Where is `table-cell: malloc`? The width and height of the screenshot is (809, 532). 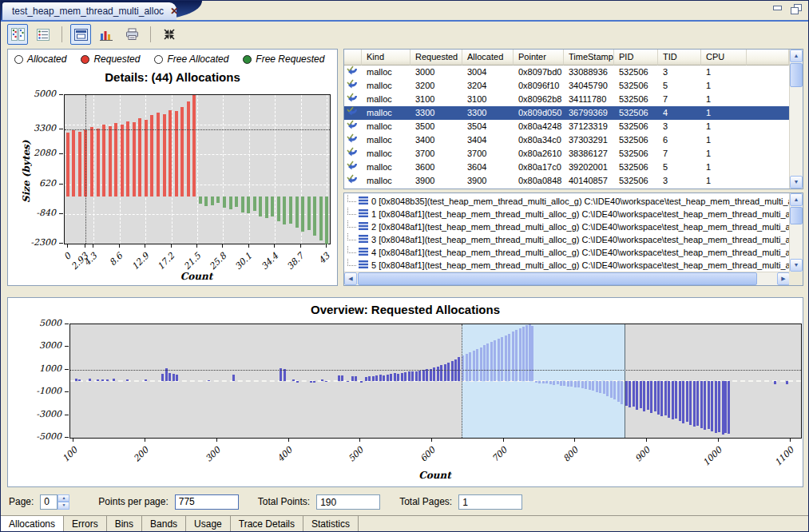
table-cell: malloc is located at coordinates (387, 153).